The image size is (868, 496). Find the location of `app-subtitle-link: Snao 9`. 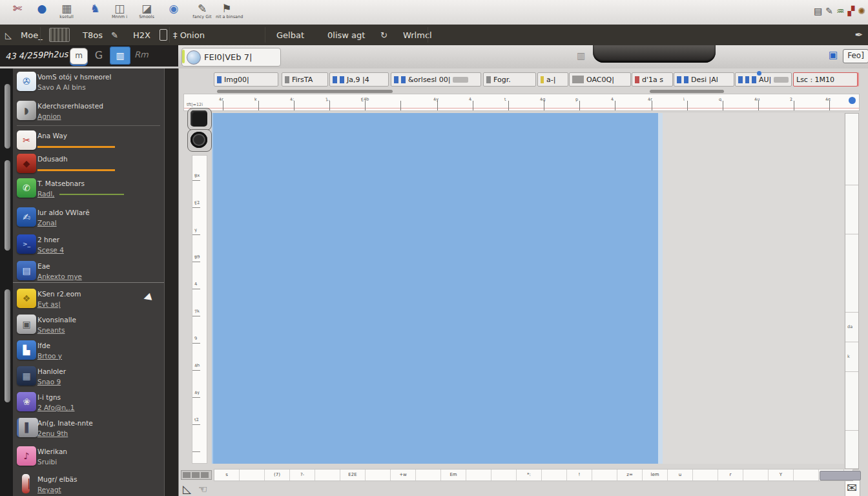

app-subtitle-link: Snao 9 is located at coordinates (49, 382).